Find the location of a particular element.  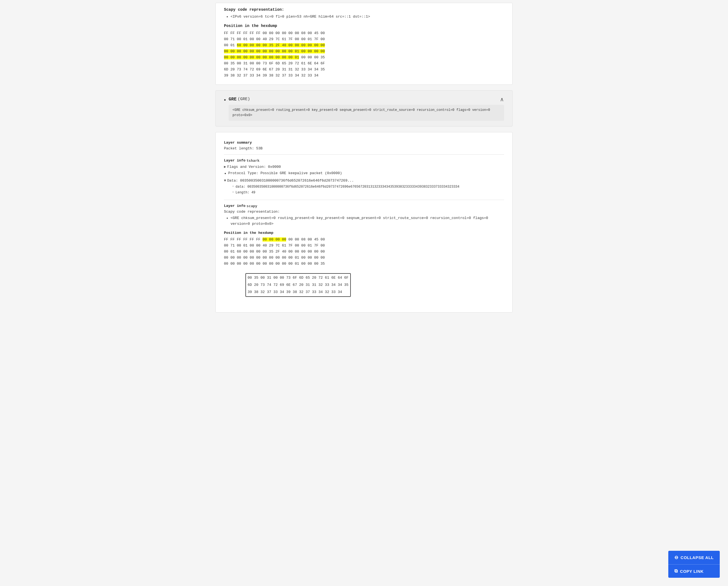

gre-hex-row-2: 00 71 00 01 00 00 40 29 7C 61 7F 00 00 0… is located at coordinates (364, 246).